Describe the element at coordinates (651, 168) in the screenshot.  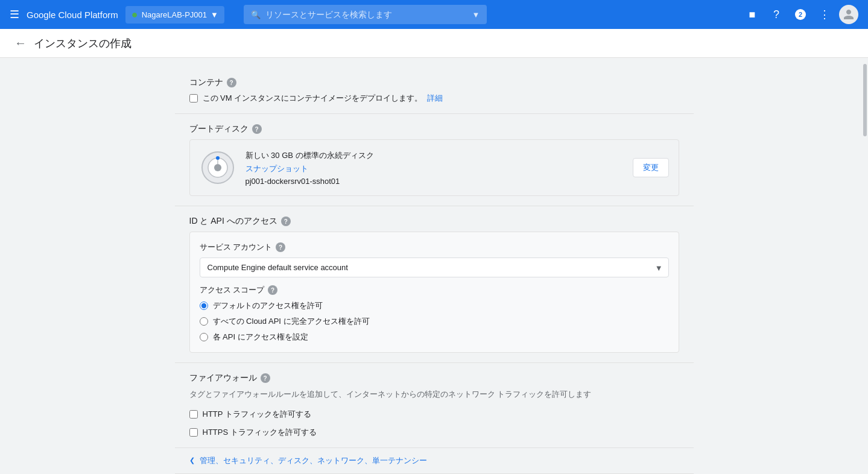
I see `change-disk-button: 変更` at that location.